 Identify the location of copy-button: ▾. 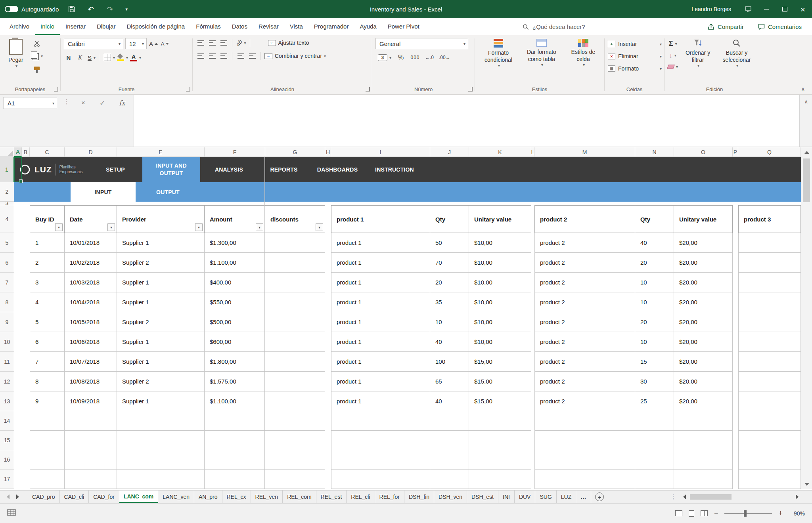
(37, 56).